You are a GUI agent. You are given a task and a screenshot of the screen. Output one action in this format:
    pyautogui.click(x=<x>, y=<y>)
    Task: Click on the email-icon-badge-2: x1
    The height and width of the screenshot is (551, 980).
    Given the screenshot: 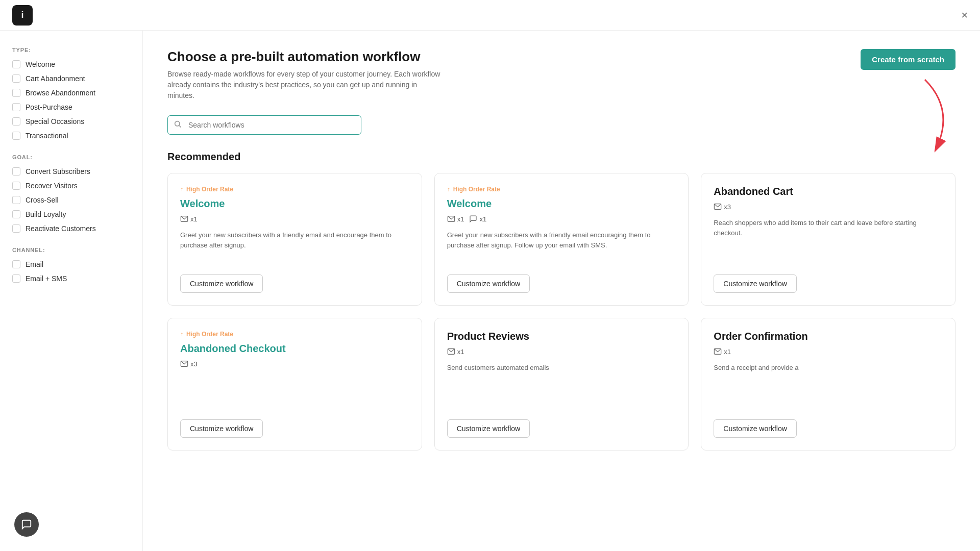 What is the action you would take?
    pyautogui.click(x=456, y=219)
    